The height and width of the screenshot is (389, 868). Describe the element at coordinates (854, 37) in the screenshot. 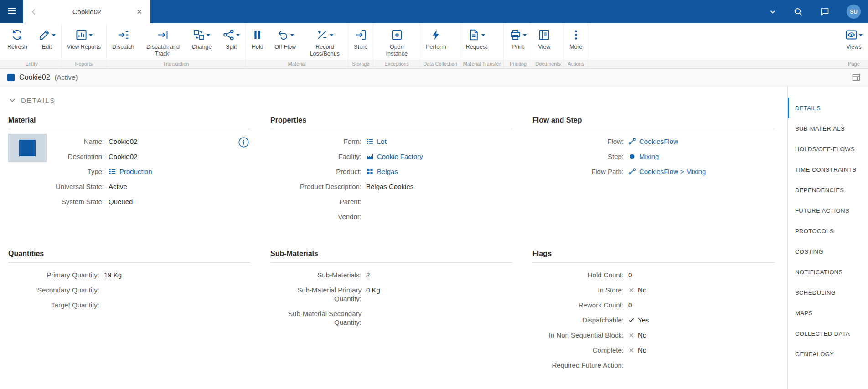

I see `views-button: Views` at that location.